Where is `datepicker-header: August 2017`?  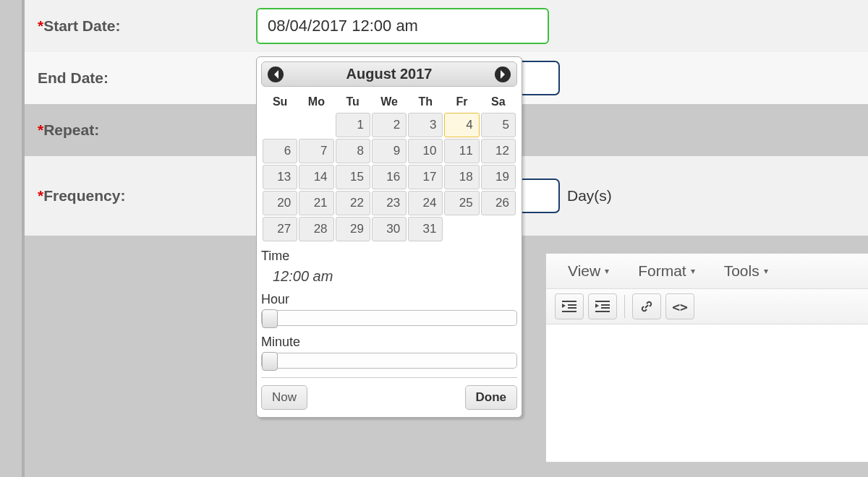
datepicker-header: August 2017 is located at coordinates (389, 74).